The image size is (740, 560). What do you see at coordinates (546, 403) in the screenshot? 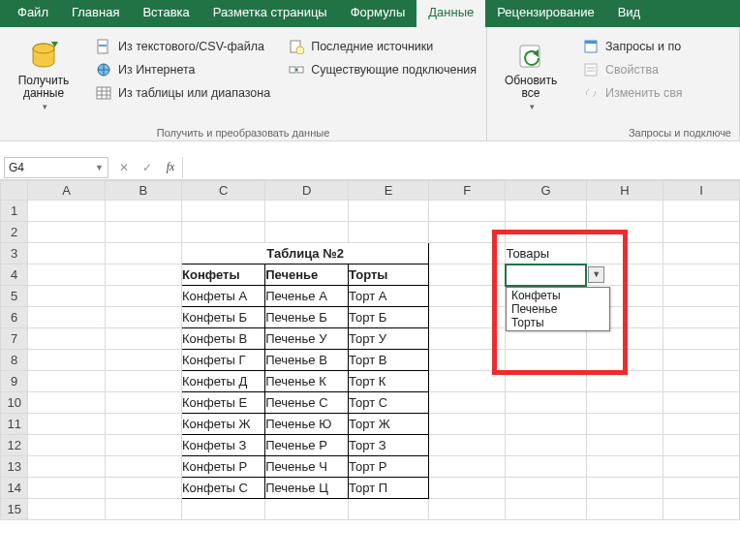
I see `cell-G10` at bounding box center [546, 403].